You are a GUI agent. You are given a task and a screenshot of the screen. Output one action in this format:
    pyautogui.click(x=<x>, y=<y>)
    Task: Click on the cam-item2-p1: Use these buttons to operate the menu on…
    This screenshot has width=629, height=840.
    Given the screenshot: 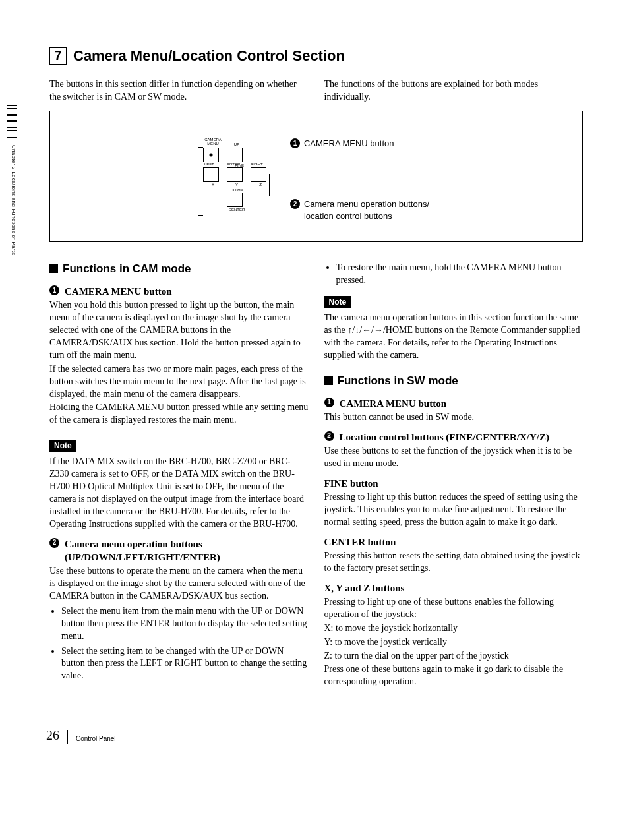 What is the action you would take?
    pyautogui.click(x=179, y=584)
    